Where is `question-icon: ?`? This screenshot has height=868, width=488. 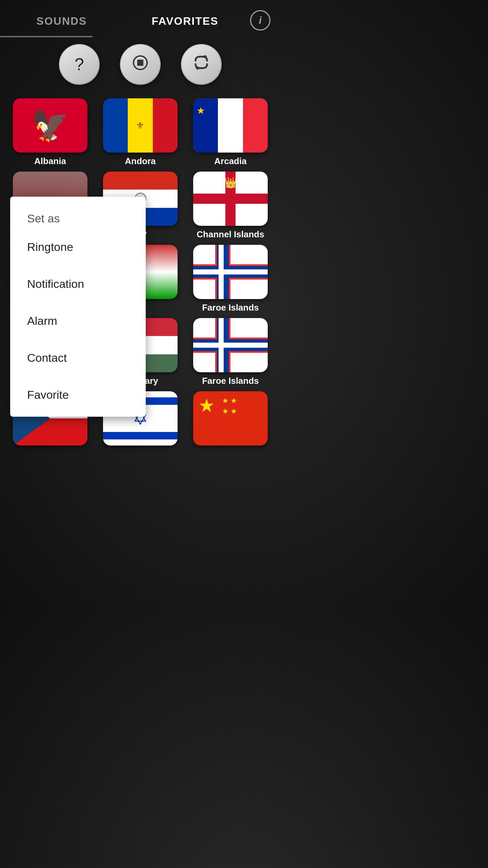 question-icon: ? is located at coordinates (79, 64).